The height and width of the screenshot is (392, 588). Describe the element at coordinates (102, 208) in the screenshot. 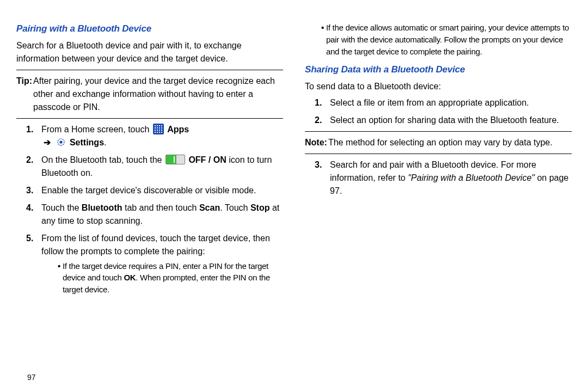

I see `bluetooth-label: Bluetooth` at that location.